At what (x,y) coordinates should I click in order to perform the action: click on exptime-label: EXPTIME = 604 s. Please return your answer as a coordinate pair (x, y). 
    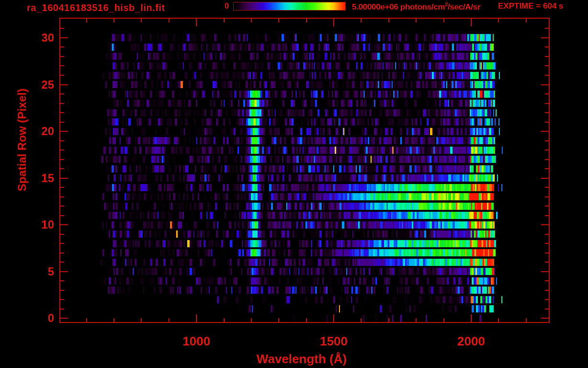
    Looking at the image, I should click on (531, 6).